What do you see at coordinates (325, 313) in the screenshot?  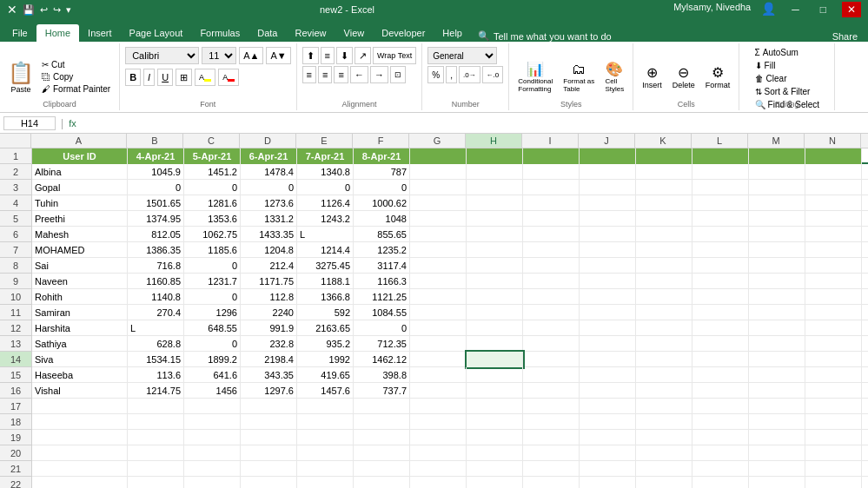 I see `cell-11-5: 592` at bounding box center [325, 313].